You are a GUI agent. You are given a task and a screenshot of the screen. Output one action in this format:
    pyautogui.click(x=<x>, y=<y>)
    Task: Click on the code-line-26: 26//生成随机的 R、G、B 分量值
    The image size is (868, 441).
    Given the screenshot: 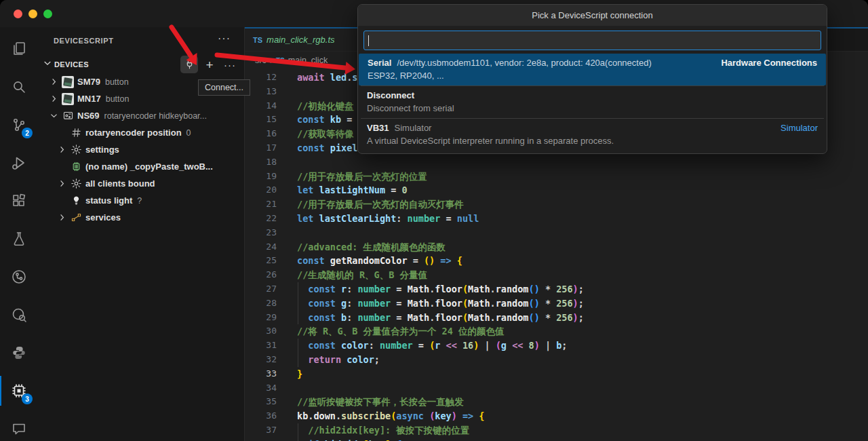 What is the action you would take?
    pyautogui.click(x=556, y=275)
    